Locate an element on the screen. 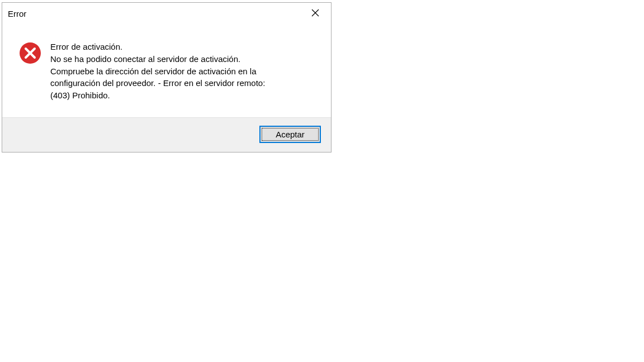  close-button is located at coordinates (315, 13).